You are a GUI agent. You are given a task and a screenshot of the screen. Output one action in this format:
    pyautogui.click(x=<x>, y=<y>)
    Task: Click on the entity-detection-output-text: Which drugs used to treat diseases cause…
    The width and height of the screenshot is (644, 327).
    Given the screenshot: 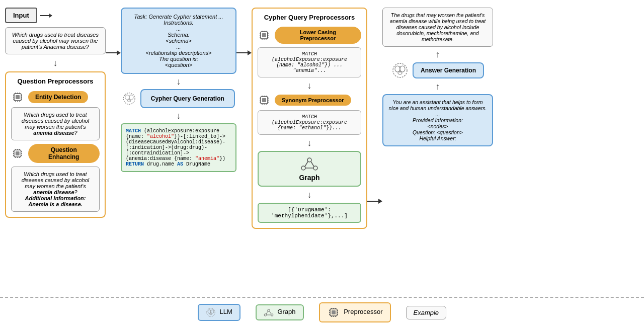 What is the action you would take?
    pyautogui.click(x=55, y=124)
    